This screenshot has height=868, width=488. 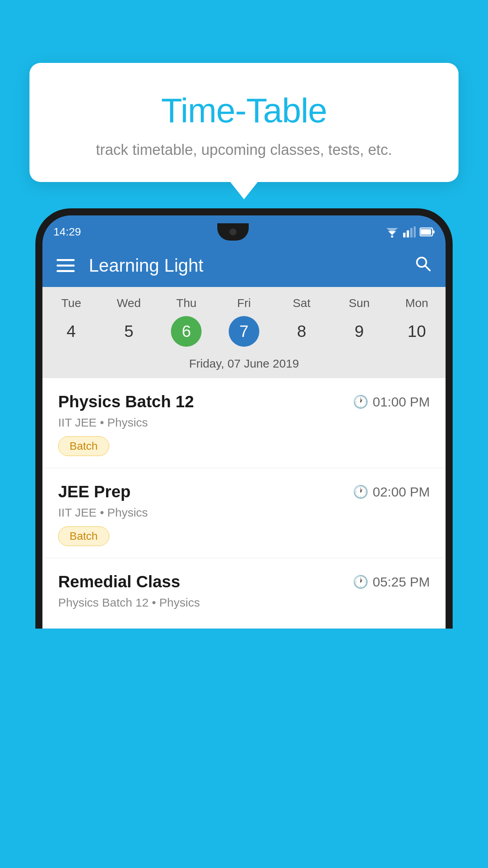 I want to click on schedule-item-header-2: JEE Prep 🕐 02:00 PM, so click(x=244, y=492).